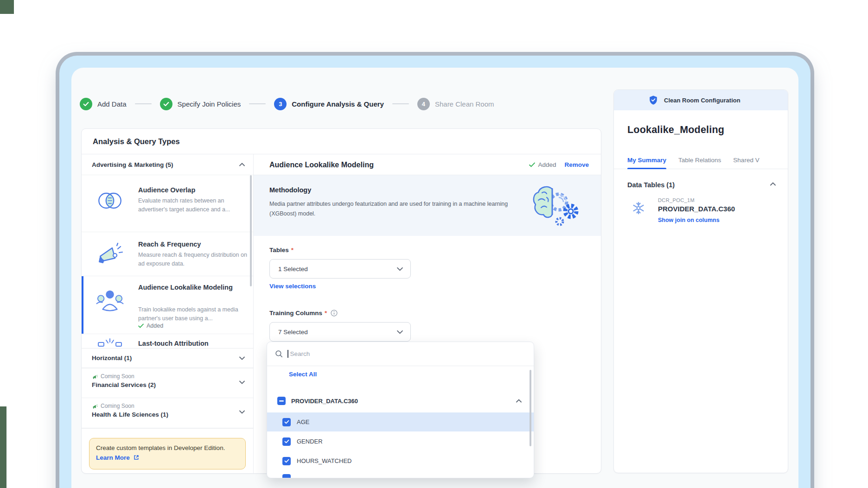  I want to click on methodology-panel: Methodology Media partner attributes und…, so click(428, 206).